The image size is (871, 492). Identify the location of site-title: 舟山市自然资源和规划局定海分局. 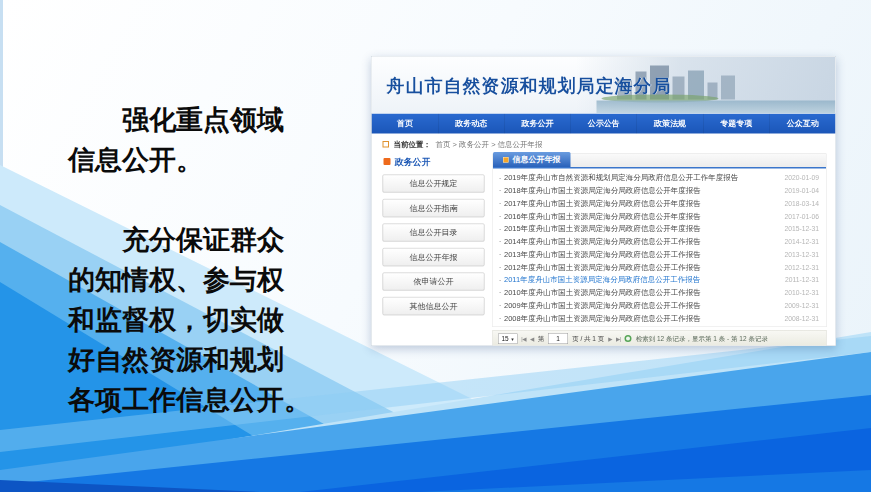
(530, 86).